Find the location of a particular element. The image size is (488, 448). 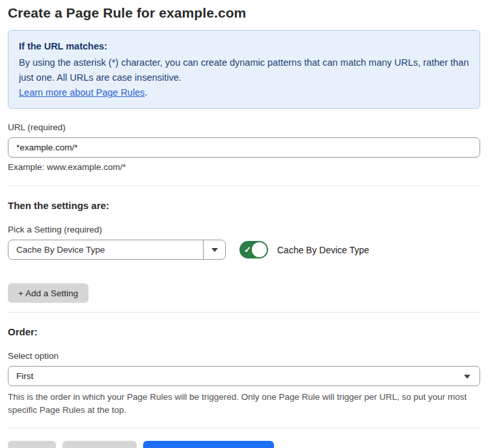

info-callout-text: By using the asterisk (*) character, you… is located at coordinates (244, 70).